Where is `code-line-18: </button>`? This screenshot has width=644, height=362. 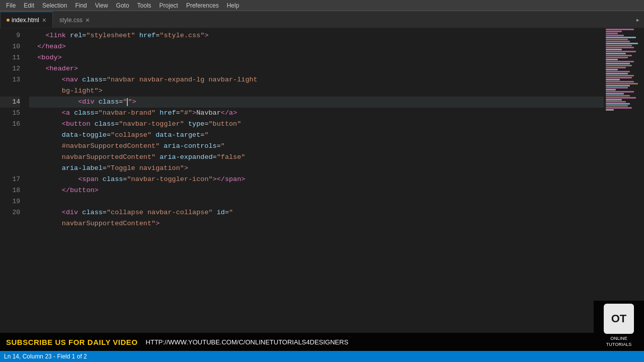 code-line-18: </button> is located at coordinates (316, 191).